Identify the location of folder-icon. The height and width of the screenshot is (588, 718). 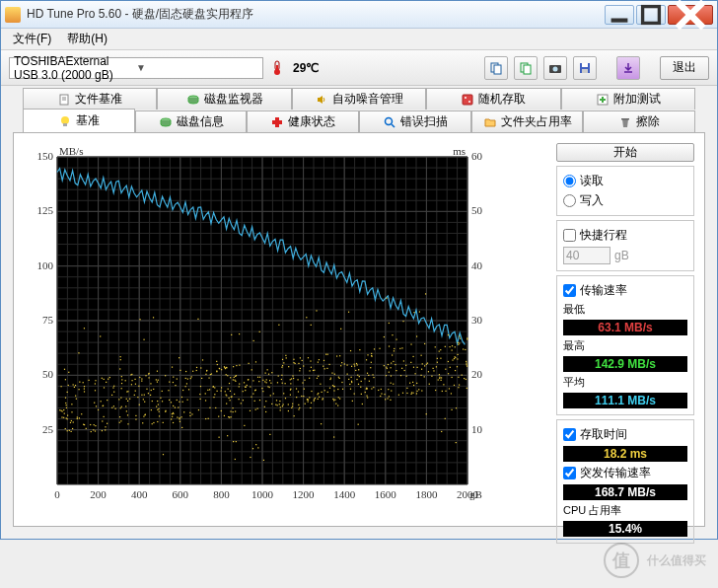
(490, 122).